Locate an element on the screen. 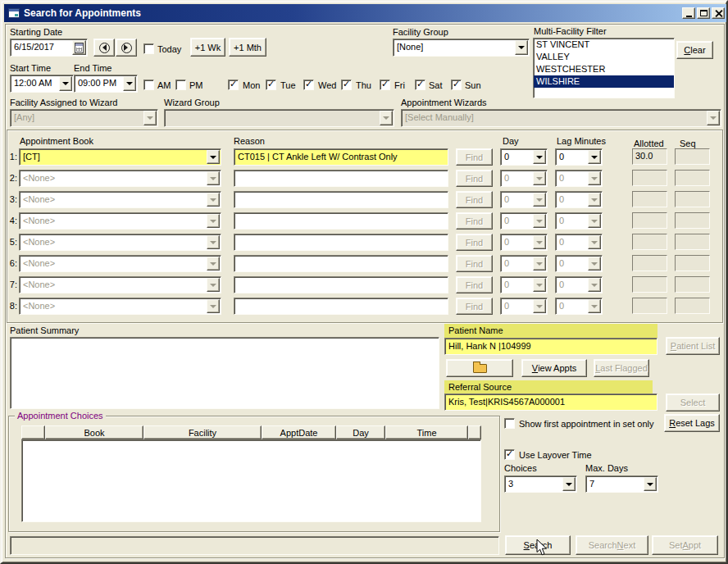 The image size is (728, 564). book-select-8: <None> is located at coordinates (120, 307).